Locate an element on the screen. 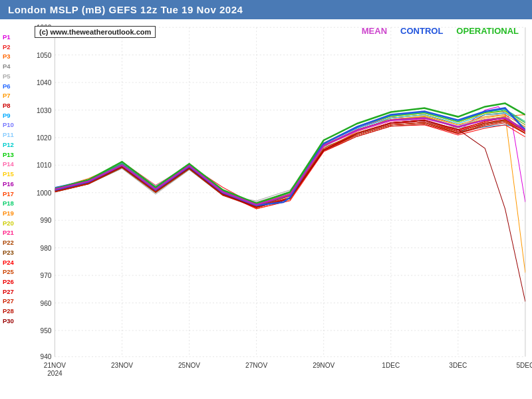  legend-p3: P3 is located at coordinates (15, 57).